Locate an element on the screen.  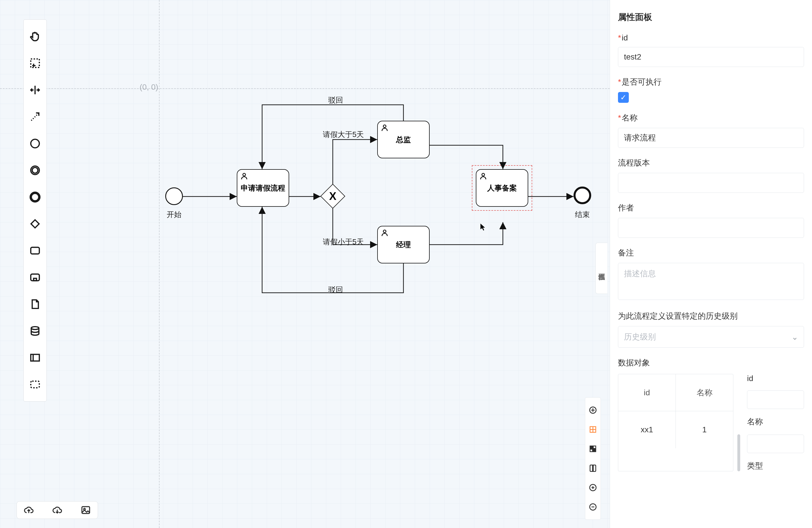
edge-reject-bottom-label: 驳回 is located at coordinates (336, 290).